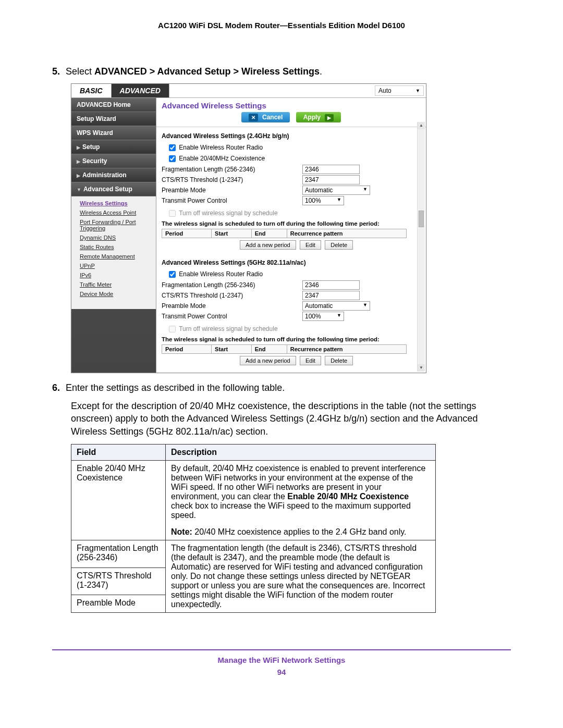 The height and width of the screenshot is (728, 563). I want to click on th-field: Field, so click(119, 452).